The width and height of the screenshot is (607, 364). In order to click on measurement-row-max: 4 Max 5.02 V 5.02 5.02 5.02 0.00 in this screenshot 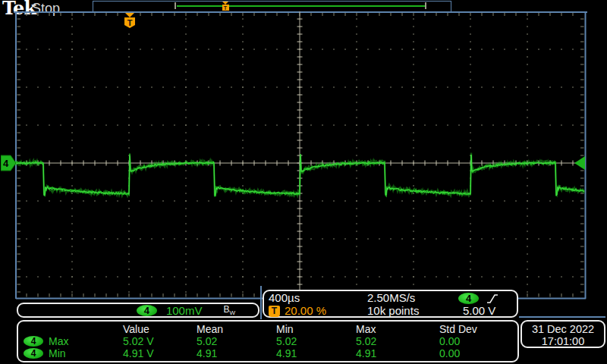, I will do `click(268, 341)`.